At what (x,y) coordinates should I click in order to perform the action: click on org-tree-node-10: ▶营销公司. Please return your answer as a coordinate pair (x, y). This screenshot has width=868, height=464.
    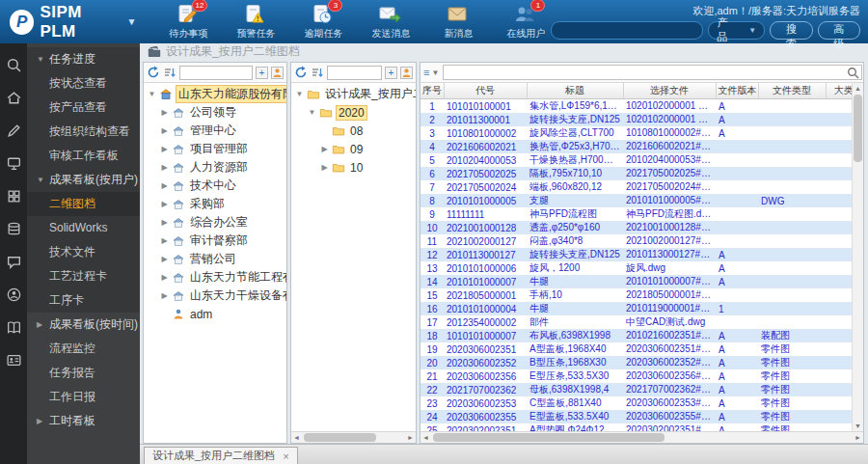
    Looking at the image, I should click on (215, 259).